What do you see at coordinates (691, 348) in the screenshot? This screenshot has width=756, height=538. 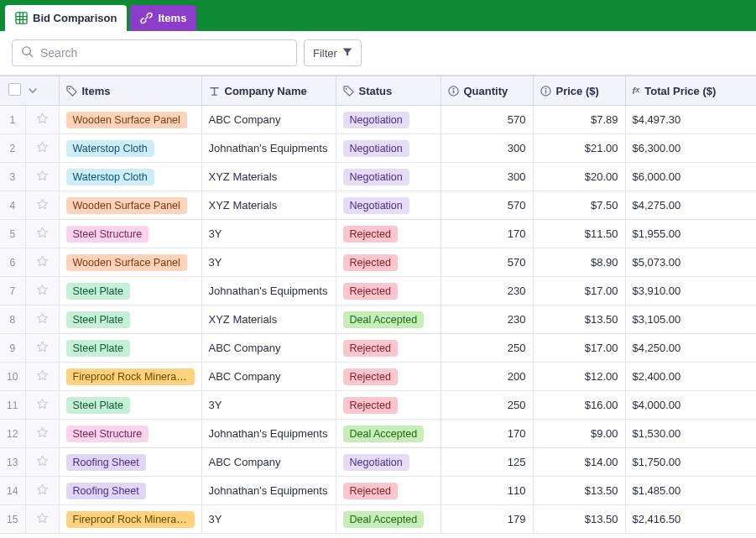 I see `cell-total: $4,250.00` at bounding box center [691, 348].